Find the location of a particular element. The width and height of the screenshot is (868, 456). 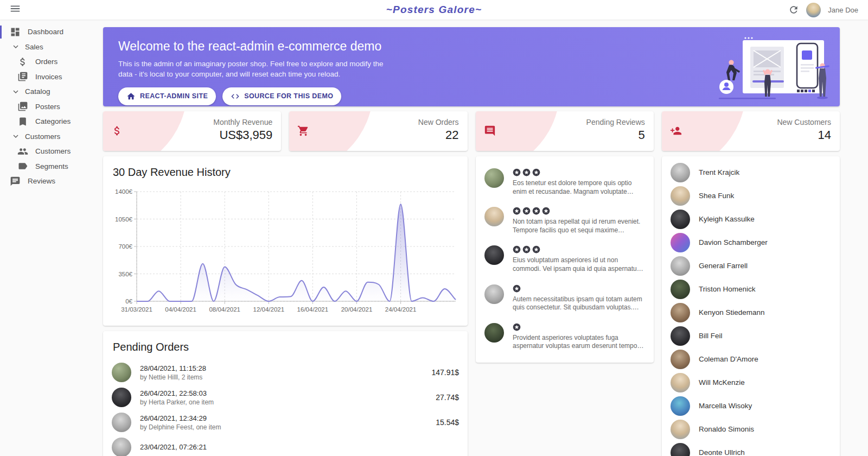

order-customer: by Nettie Hilll, 2 items is located at coordinates (173, 377).